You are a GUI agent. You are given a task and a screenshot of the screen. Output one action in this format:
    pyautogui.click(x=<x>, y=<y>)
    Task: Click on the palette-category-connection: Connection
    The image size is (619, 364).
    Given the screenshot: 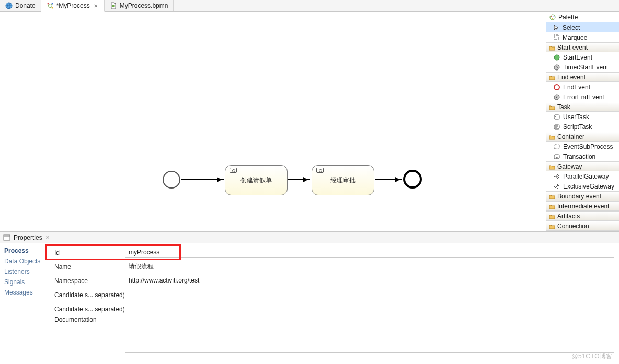 What is the action you would take?
    pyautogui.click(x=582, y=226)
    